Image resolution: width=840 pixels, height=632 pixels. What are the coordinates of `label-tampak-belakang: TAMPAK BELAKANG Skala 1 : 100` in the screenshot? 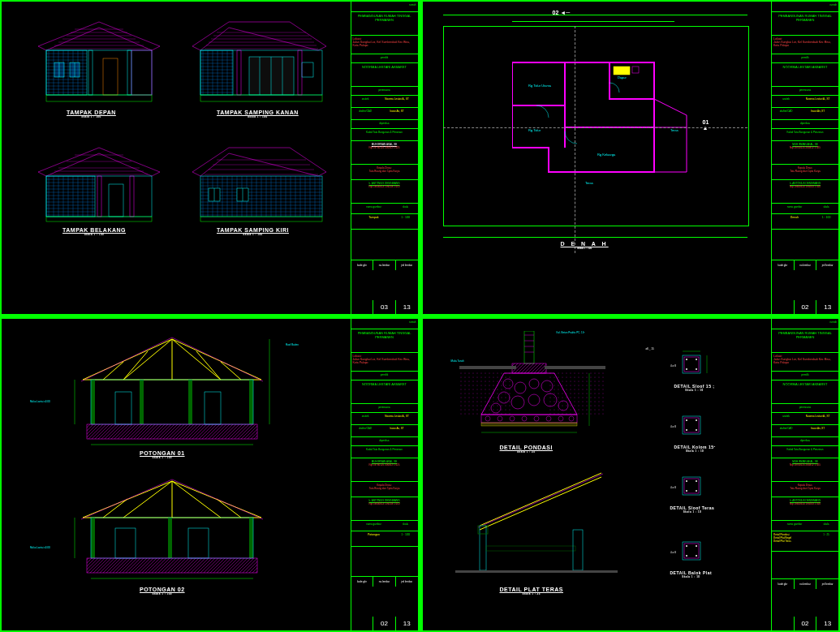 It's located at (94, 232).